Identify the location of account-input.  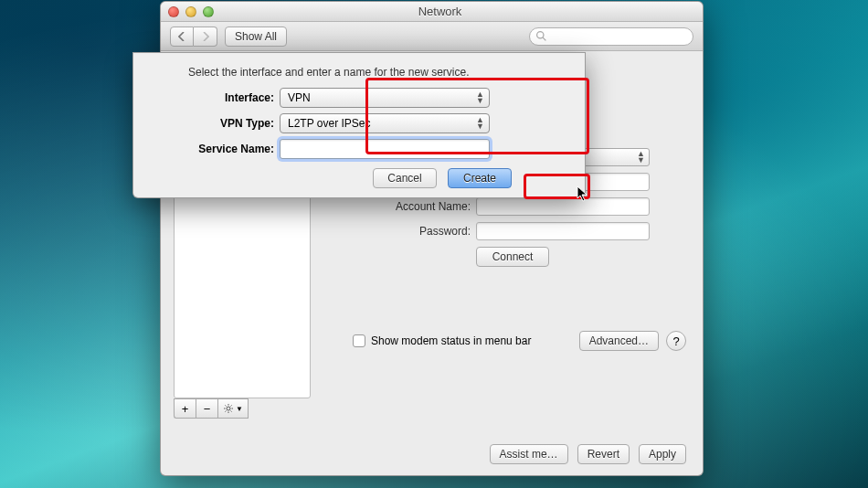
(563, 207).